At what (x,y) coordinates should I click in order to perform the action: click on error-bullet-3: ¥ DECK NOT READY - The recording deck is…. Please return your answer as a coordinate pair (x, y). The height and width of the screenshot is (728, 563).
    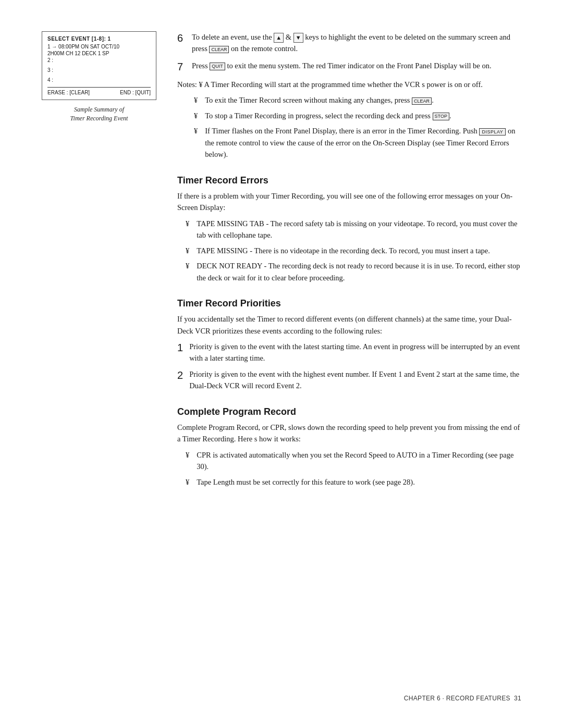
    Looking at the image, I should click on (349, 272).